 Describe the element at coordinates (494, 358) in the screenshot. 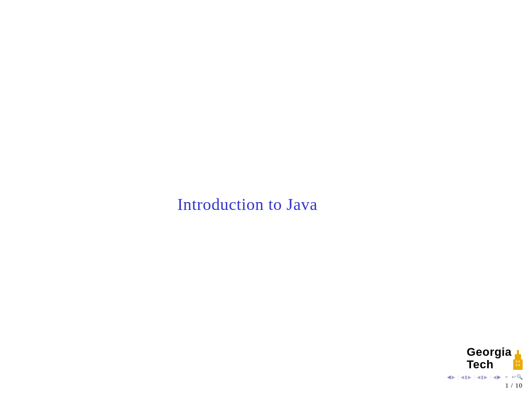

I see `georgia-tech-logo: Georgia Tech` at that location.